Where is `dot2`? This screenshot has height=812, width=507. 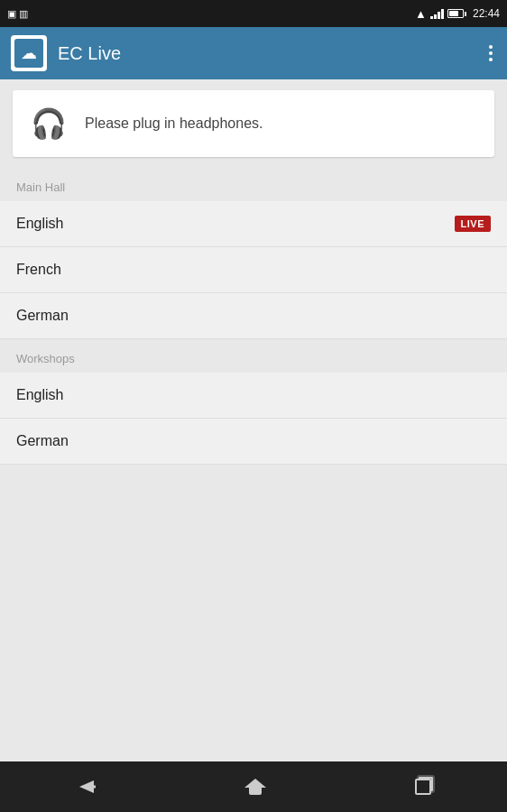 dot2 is located at coordinates (491, 53).